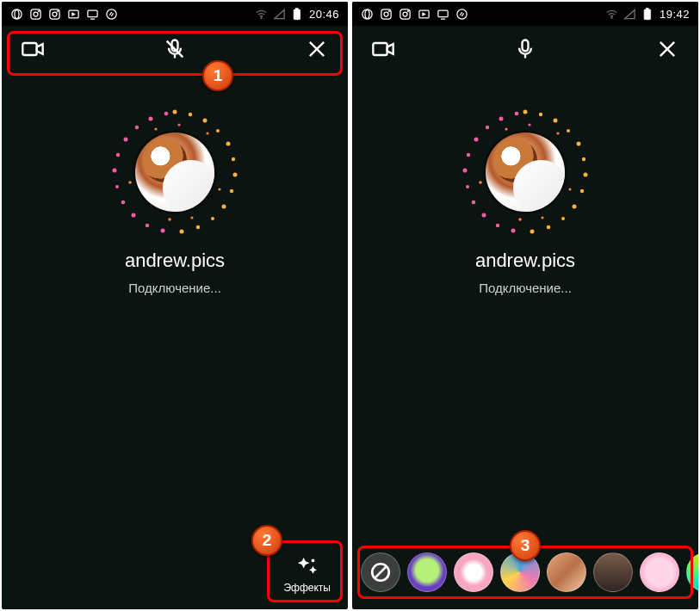 The width and height of the screenshot is (700, 611). I want to click on effect-share, so click(692, 572).